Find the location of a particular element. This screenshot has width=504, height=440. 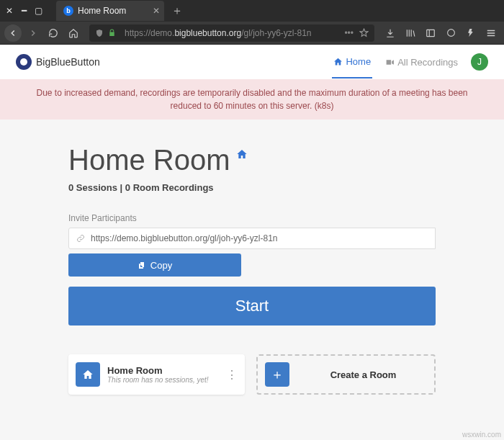

create-room-card: ＋ Create a Room is located at coordinates (346, 374).